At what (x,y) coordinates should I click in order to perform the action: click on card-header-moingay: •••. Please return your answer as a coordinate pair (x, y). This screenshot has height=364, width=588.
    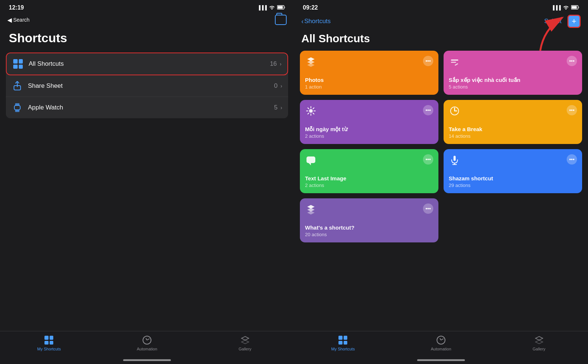
    Looking at the image, I should click on (369, 111).